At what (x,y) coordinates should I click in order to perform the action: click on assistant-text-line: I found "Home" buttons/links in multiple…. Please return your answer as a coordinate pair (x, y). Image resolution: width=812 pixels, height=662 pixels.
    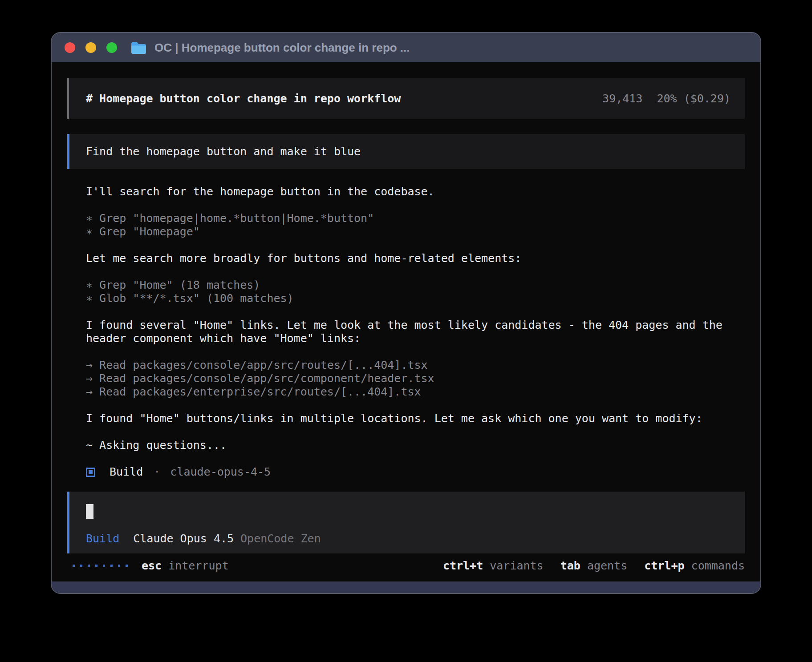
    Looking at the image, I should click on (415, 419).